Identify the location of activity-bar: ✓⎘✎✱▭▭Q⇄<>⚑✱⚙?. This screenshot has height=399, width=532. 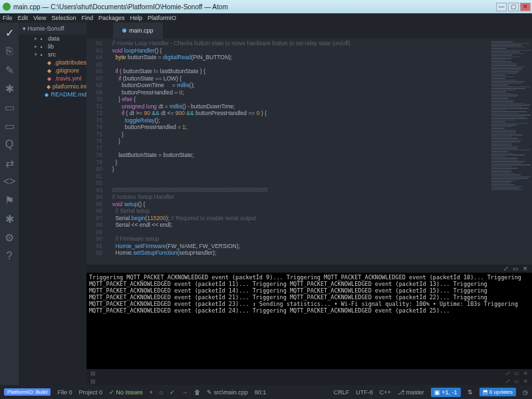
(9, 203).